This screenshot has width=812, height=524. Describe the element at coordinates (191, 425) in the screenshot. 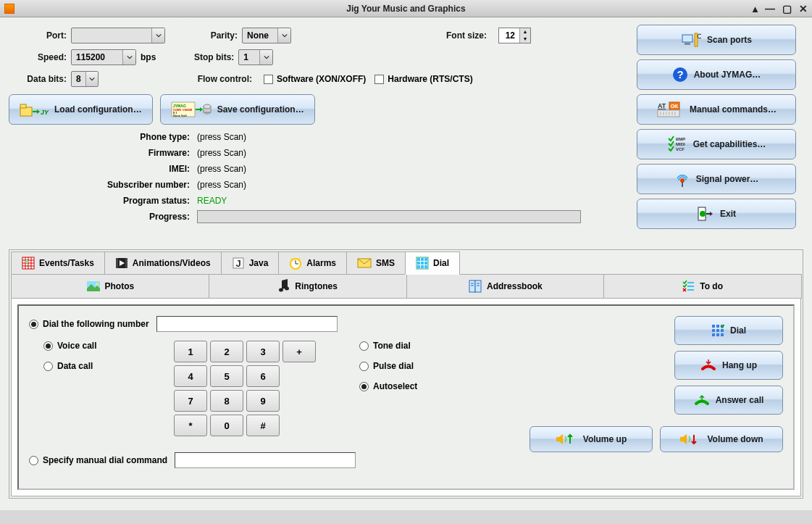

I see `keypad-key-*: *` at that location.